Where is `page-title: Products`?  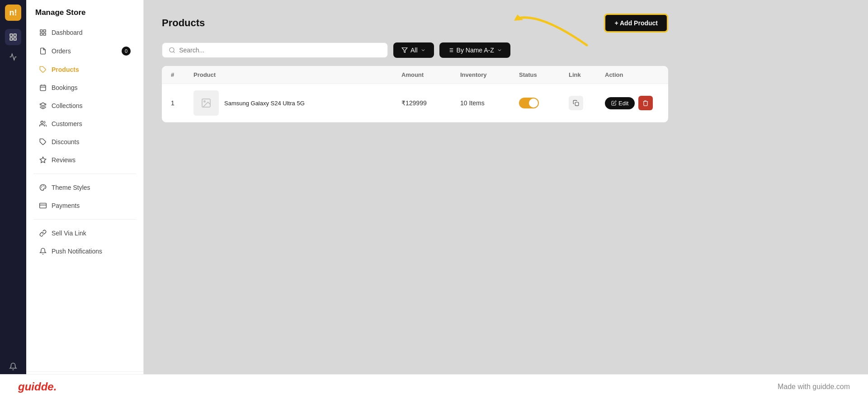 page-title: Products is located at coordinates (184, 23).